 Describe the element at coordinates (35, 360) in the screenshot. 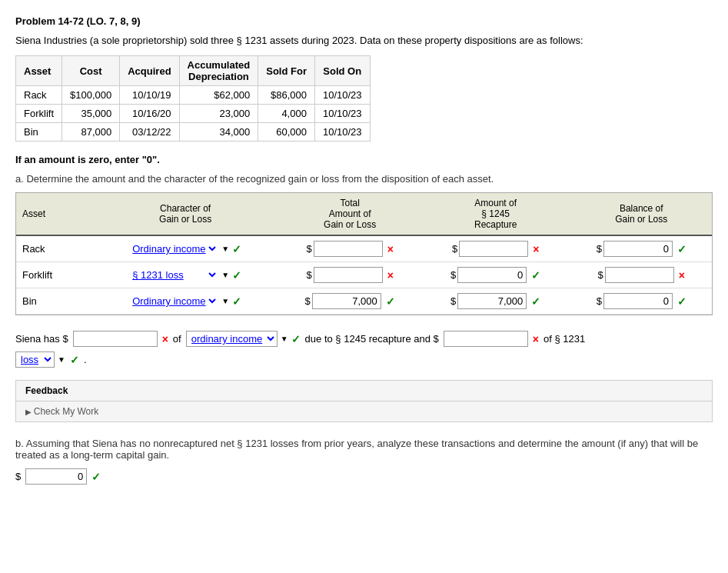

I see `loss-select: lossgain` at that location.